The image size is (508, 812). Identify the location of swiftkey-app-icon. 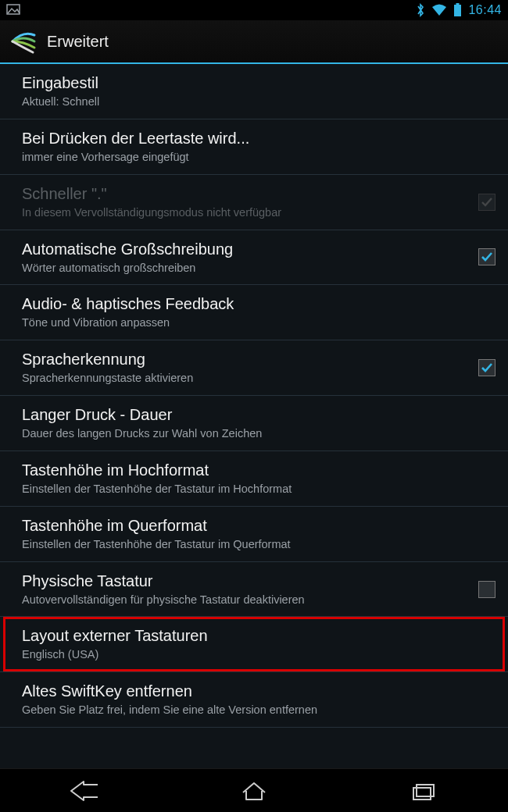
(23, 41).